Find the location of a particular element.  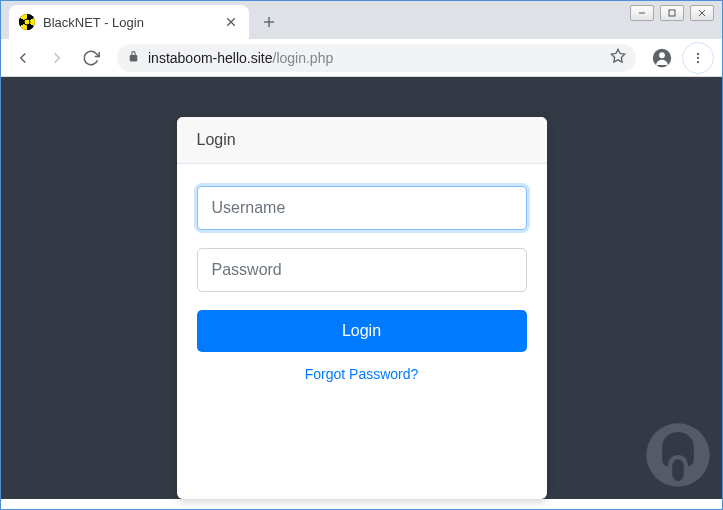

watermark-icon is located at coordinates (678, 455).